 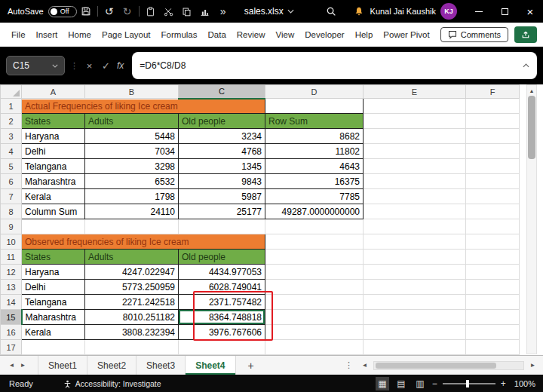 I want to click on cell-A8: Column Sum, so click(x=54, y=212).